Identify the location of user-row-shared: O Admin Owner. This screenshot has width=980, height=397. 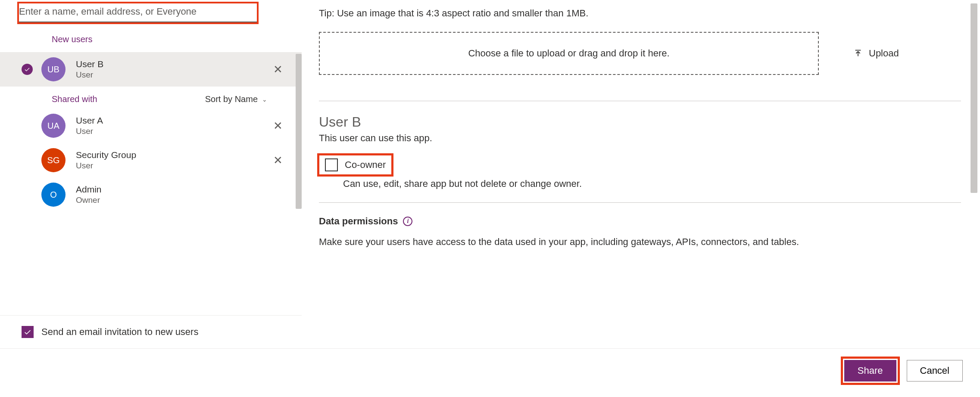
(151, 195).